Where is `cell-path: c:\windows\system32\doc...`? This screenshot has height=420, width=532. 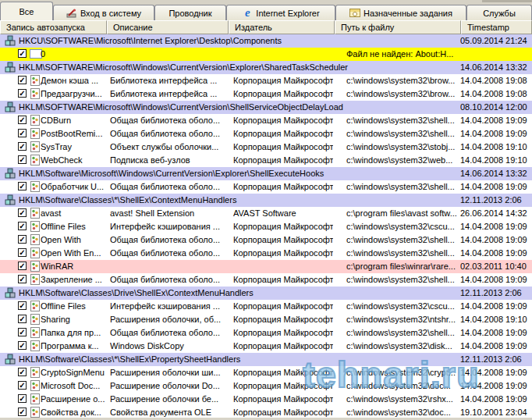
cell-path: c:\windows\system32\doc... is located at coordinates (403, 386).